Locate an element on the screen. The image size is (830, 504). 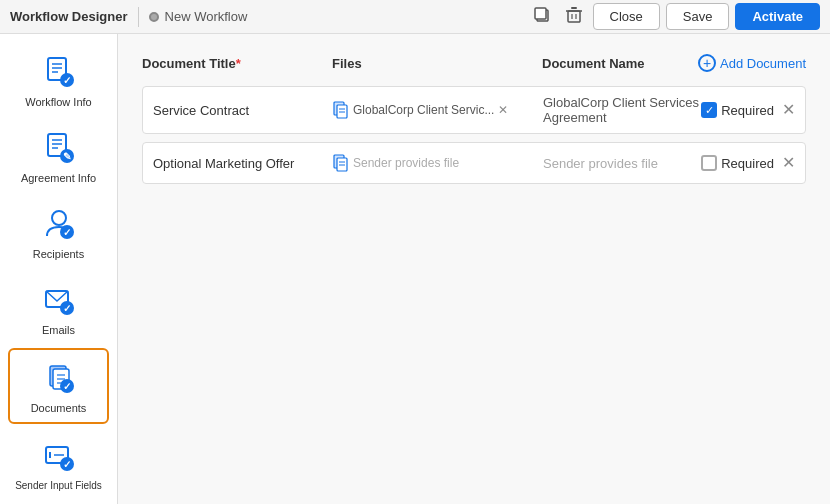
sidebar-item-sender-input-fields-label: Sender Input Fields is located at coordinates (58, 486).